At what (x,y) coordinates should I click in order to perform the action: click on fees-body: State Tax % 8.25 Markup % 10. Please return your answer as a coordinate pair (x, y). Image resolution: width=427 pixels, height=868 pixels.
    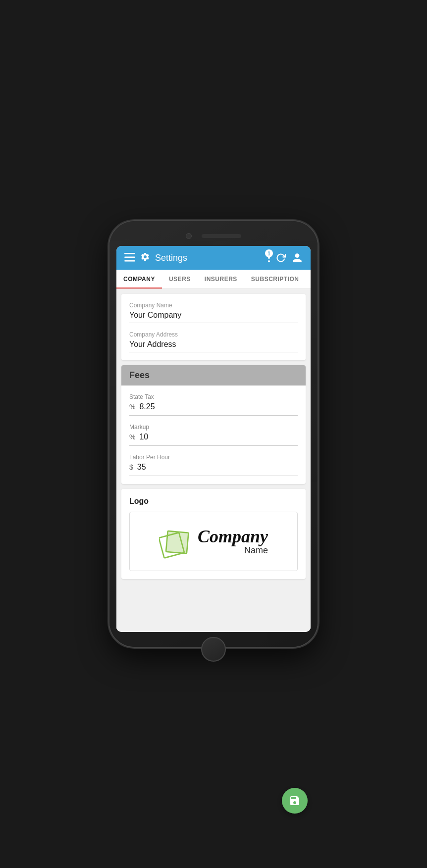
    Looking at the image, I should click on (214, 434).